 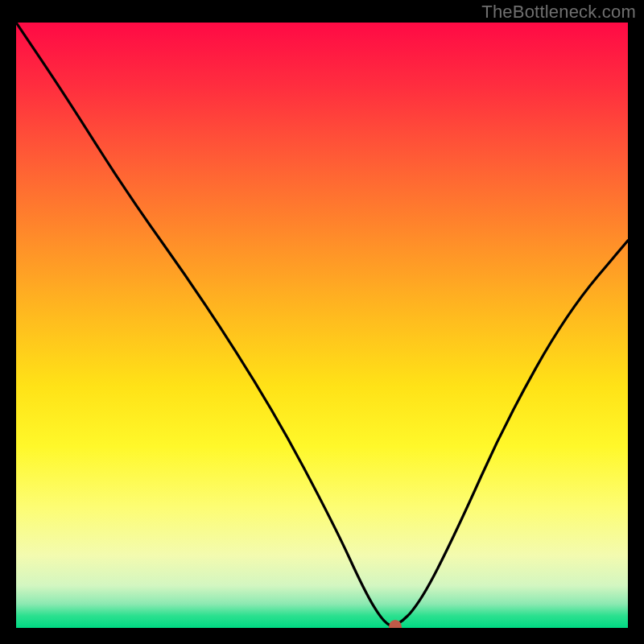 I want to click on watermark-text: TheBottleneck.com, so click(x=559, y=12).